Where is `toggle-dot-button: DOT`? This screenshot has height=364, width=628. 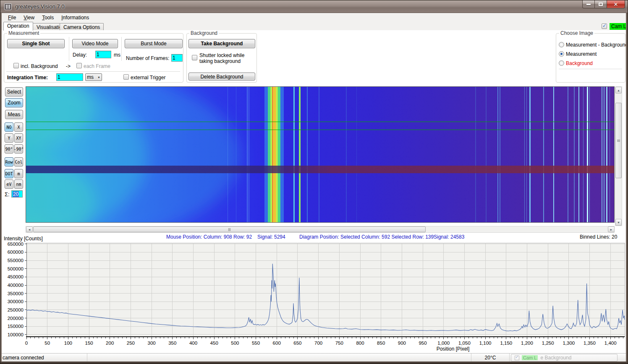
toggle-dot-button: DOT is located at coordinates (9, 174).